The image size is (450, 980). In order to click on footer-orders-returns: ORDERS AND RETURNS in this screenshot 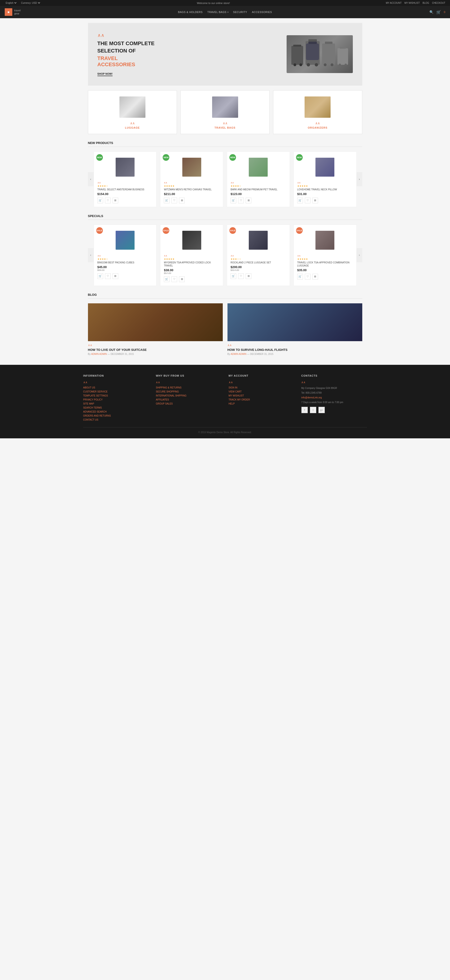, I will do `click(116, 415)`.